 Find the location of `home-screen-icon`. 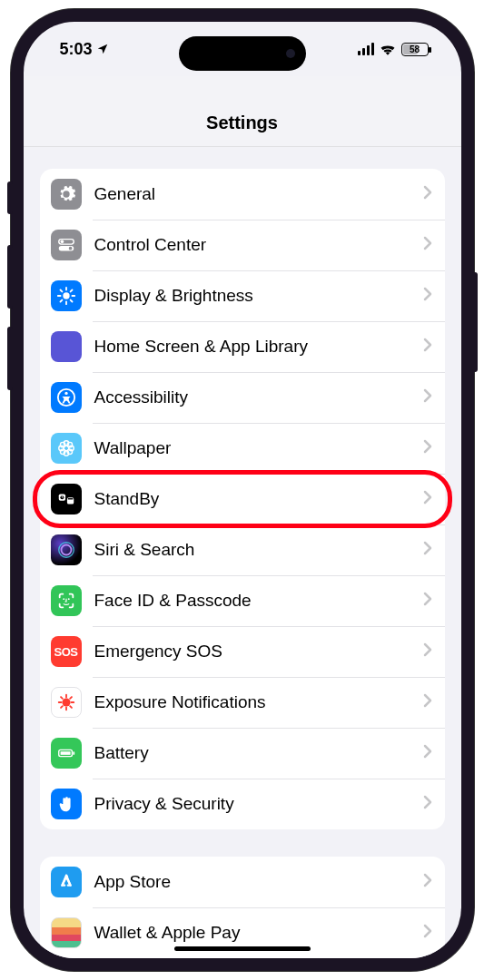

home-screen-icon is located at coordinates (66, 347).